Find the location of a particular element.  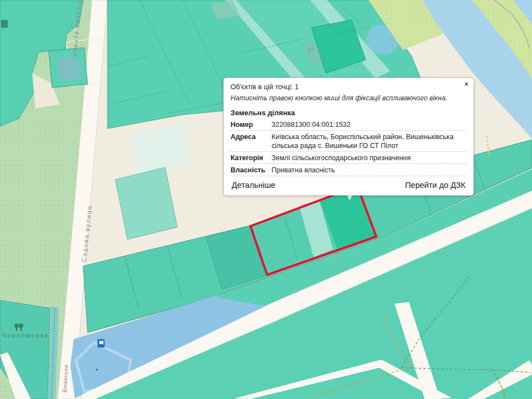

attr-label: Номер is located at coordinates (251, 125).